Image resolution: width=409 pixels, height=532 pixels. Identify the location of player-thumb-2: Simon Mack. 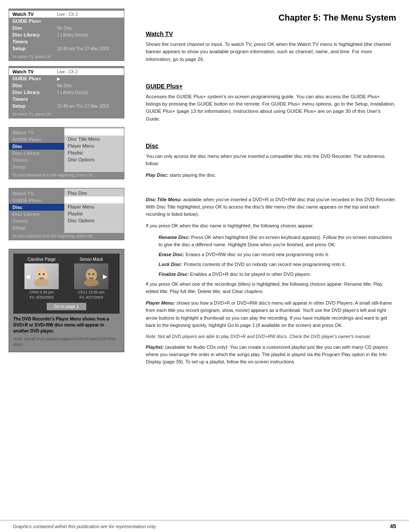
(91, 278).